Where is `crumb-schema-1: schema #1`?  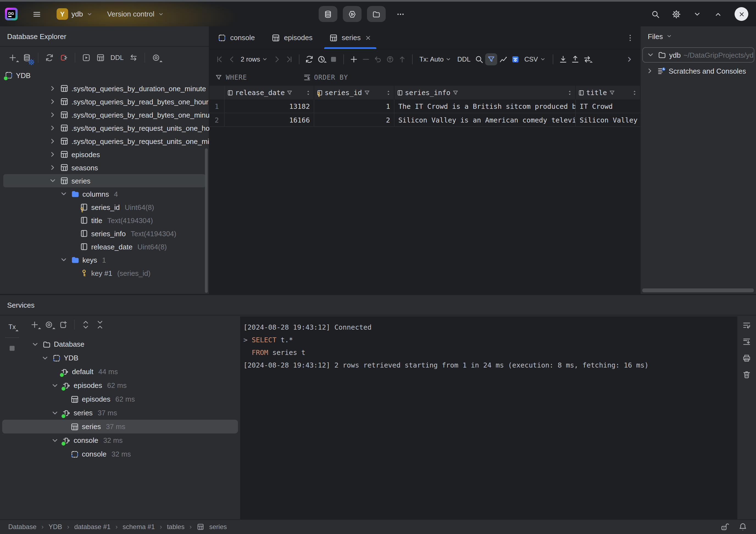 crumb-schema-1: schema #1 is located at coordinates (139, 527).